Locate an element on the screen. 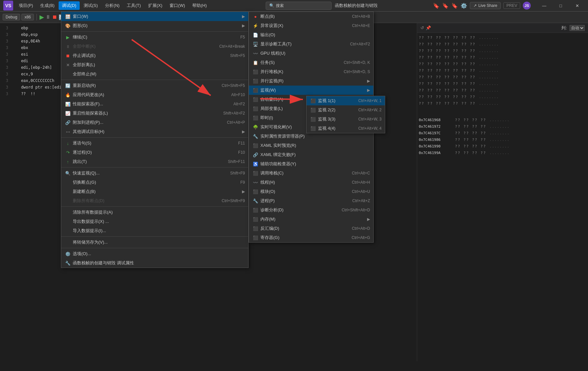  menu-item-properties: 🔧 函数栈帧的创建与销毁 调试属性 is located at coordinates (155, 263).